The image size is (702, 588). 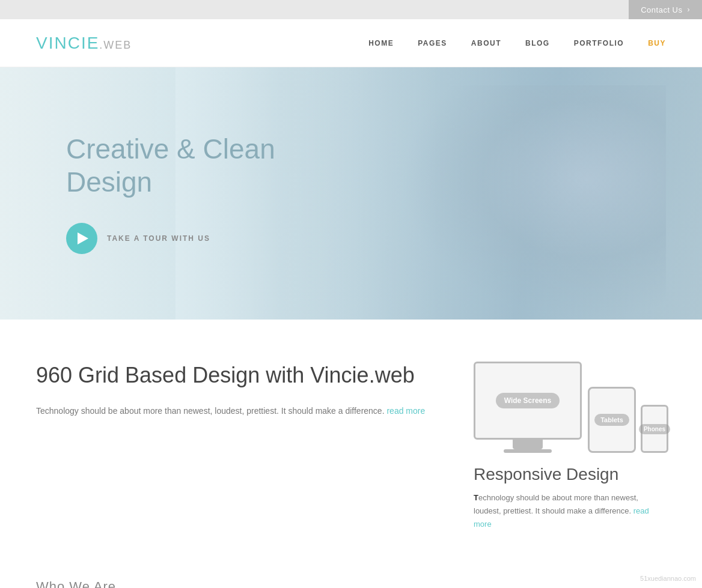 I want to click on responsive-body: Technology should be about more than new…, so click(x=570, y=511).